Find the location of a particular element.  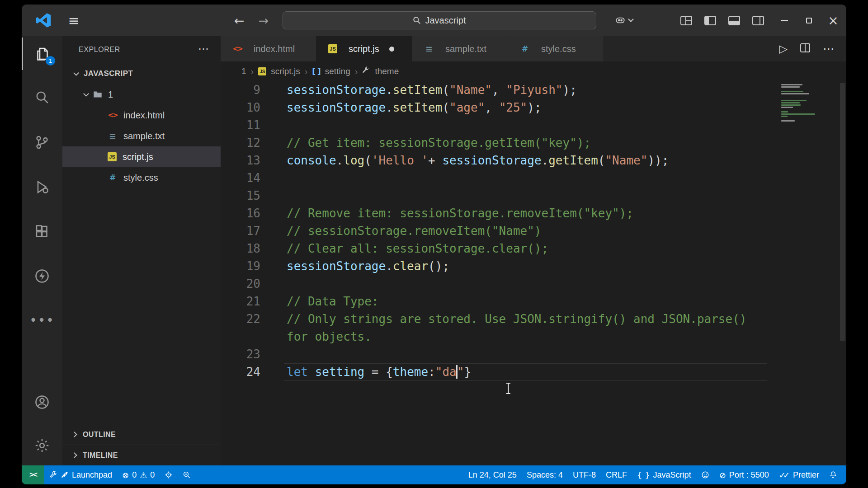

menu-icon: ≡ is located at coordinates (74, 20).